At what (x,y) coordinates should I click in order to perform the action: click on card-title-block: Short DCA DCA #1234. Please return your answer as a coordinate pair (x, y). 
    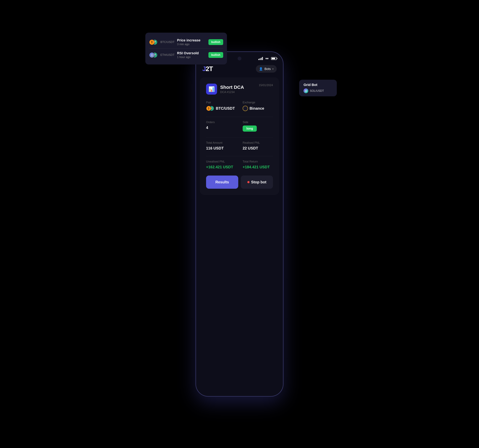
    Looking at the image, I should click on (232, 89).